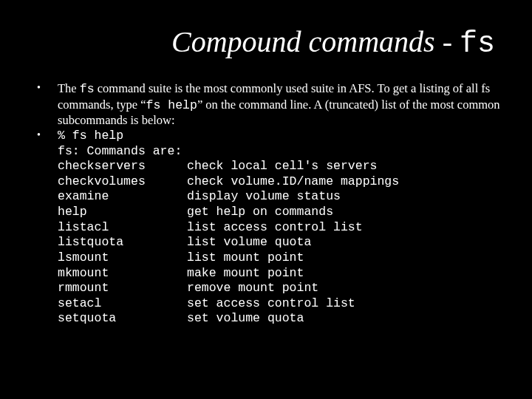 This screenshot has height=399, width=532. What do you see at coordinates (293, 259) in the screenshot?
I see `command-desc: list mount point` at bounding box center [293, 259].